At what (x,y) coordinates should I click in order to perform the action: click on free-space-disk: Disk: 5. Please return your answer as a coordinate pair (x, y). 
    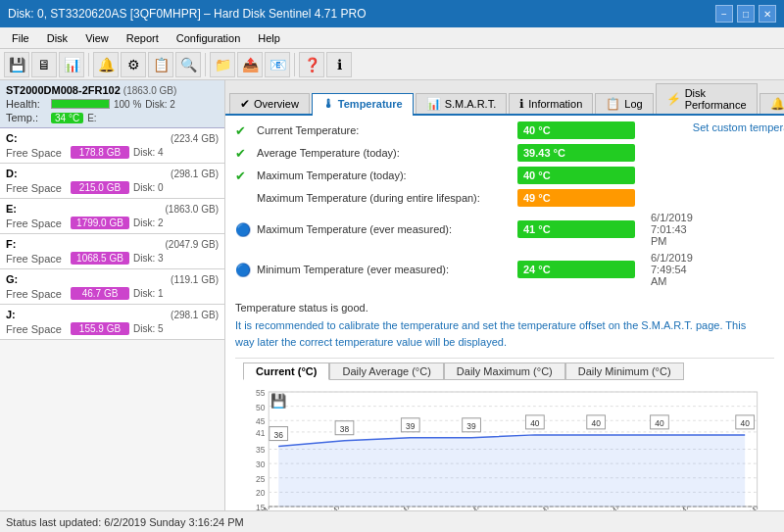
    Looking at the image, I should click on (149, 329).